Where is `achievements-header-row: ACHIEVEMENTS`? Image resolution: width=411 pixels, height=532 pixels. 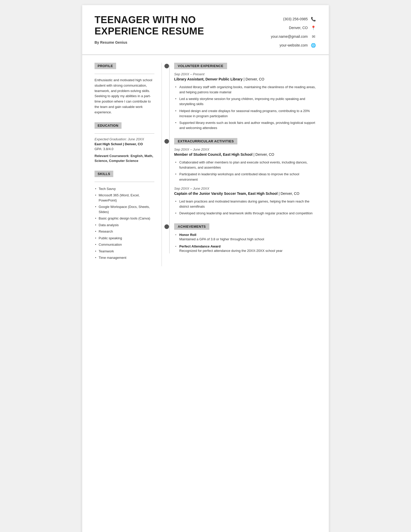 achievements-header-row: ACHIEVEMENTS is located at coordinates (245, 227).